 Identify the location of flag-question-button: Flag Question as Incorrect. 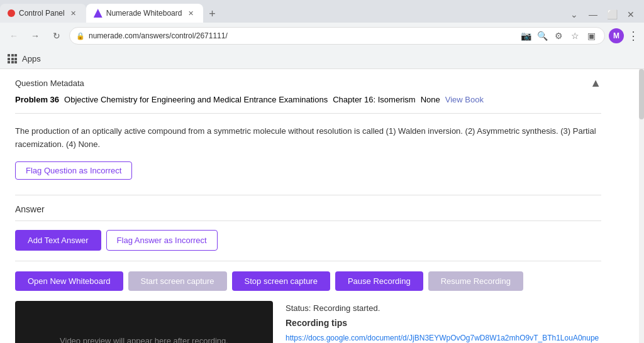
(74, 171).